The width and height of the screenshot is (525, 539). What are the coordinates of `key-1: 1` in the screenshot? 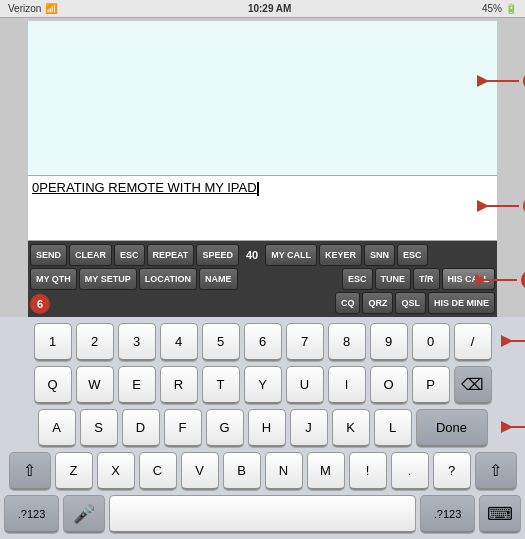 It's located at (53, 342).